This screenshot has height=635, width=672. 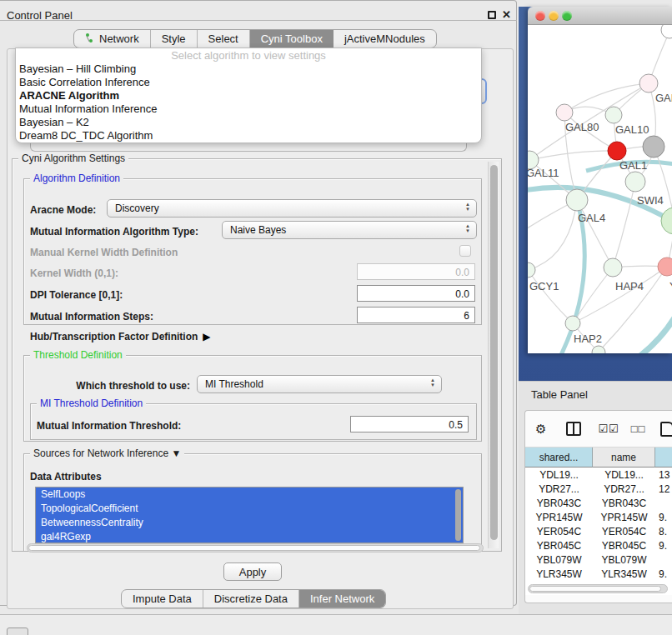 What do you see at coordinates (654, 147) in the screenshot?
I see `node-gray` at bounding box center [654, 147].